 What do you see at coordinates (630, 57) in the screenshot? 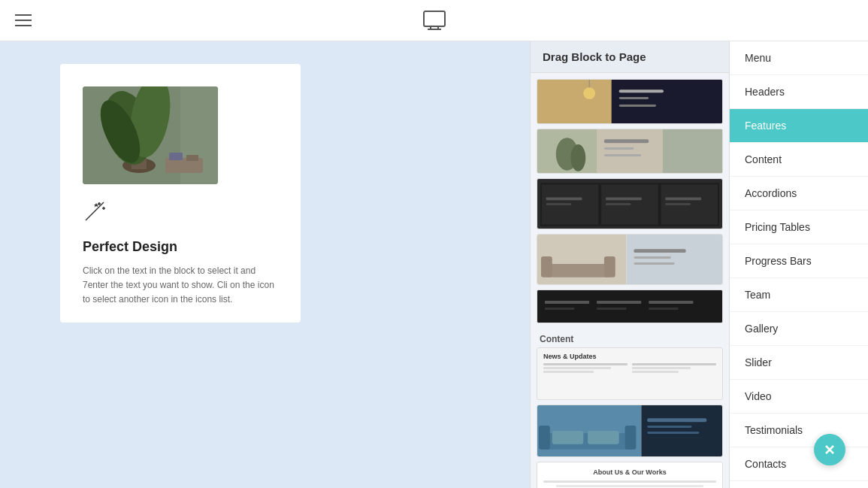
I see `drag-panel-header: Drag Block to Page` at bounding box center [630, 57].